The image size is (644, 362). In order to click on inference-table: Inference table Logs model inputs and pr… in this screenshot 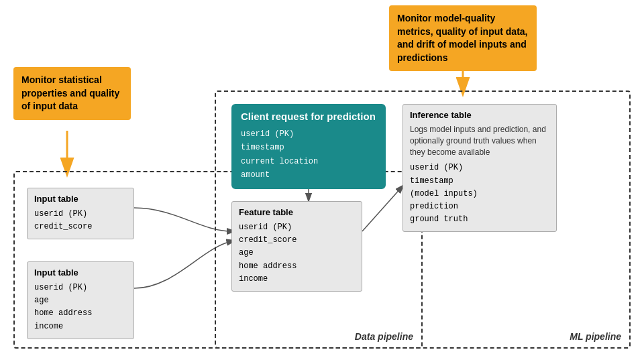, I will do `click(480, 168)`.